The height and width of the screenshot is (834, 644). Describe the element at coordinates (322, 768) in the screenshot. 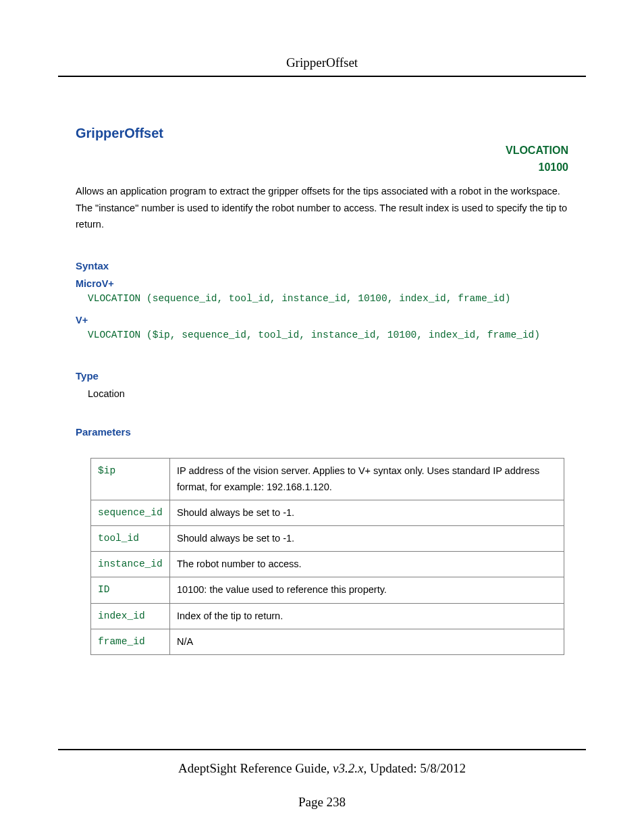

I see `footer-guide-line: AdeptSight Reference Guide, v3.2.x, Upda…` at that location.